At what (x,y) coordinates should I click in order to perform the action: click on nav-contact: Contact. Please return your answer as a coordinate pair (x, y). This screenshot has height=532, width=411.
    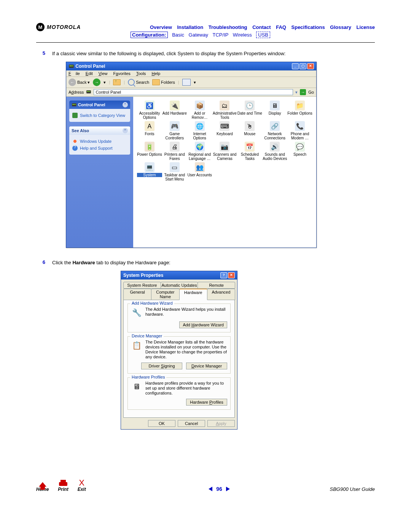
    Looking at the image, I should click on (261, 27).